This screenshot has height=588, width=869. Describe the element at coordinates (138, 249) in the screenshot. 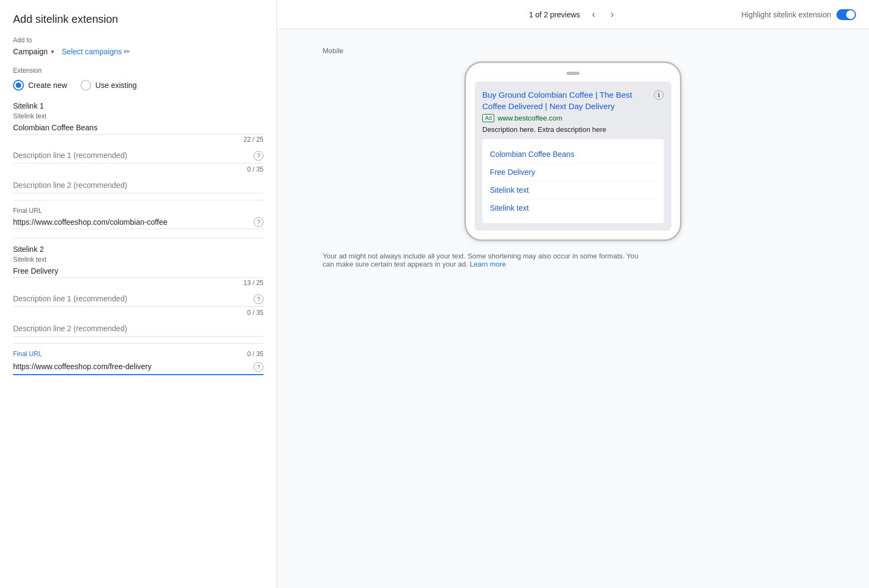

I see `sitelink2-header: Sitelink 2` at that location.